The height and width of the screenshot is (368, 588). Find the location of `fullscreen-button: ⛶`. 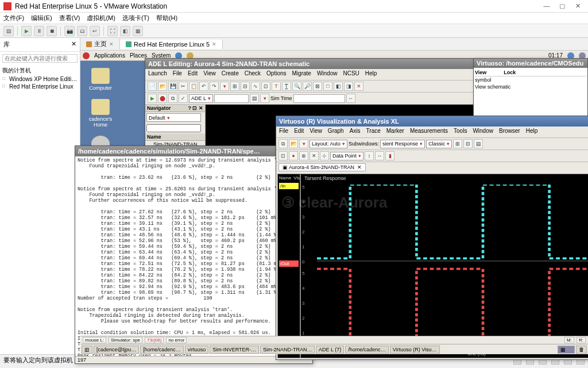

fullscreen-button: ⛶ is located at coordinates (113, 31).